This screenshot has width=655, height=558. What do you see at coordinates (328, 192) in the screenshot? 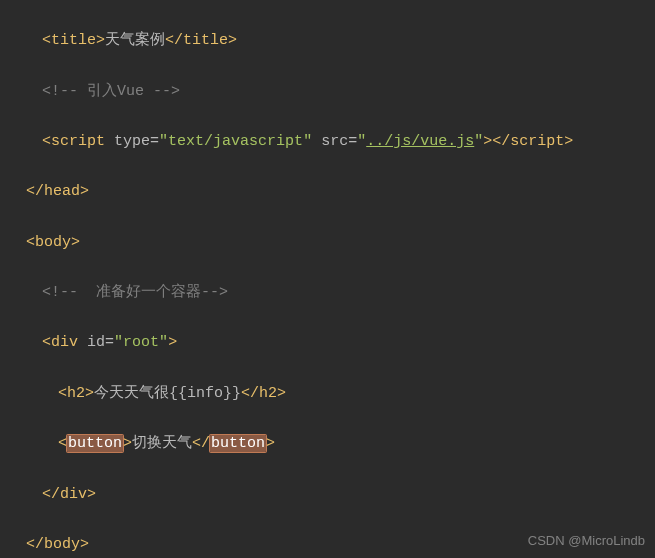
I see `code-line: </head>` at bounding box center [328, 192].